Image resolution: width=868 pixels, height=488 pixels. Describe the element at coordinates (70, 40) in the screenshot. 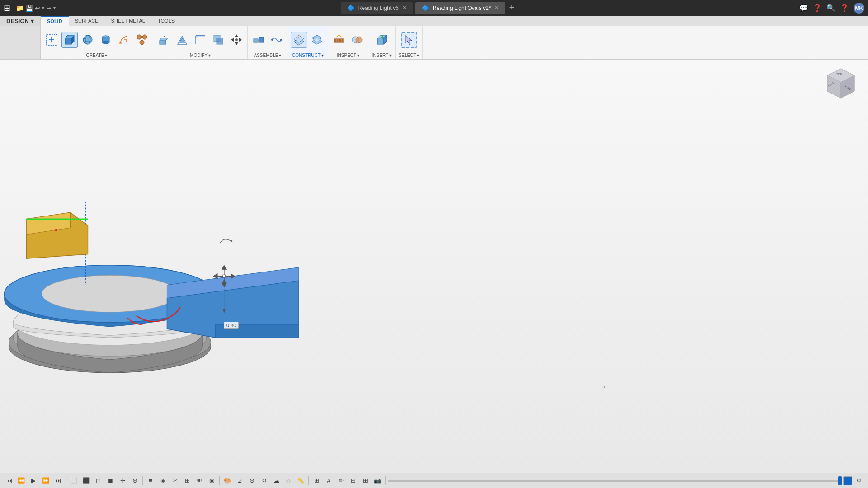

I see `box-icon` at that location.